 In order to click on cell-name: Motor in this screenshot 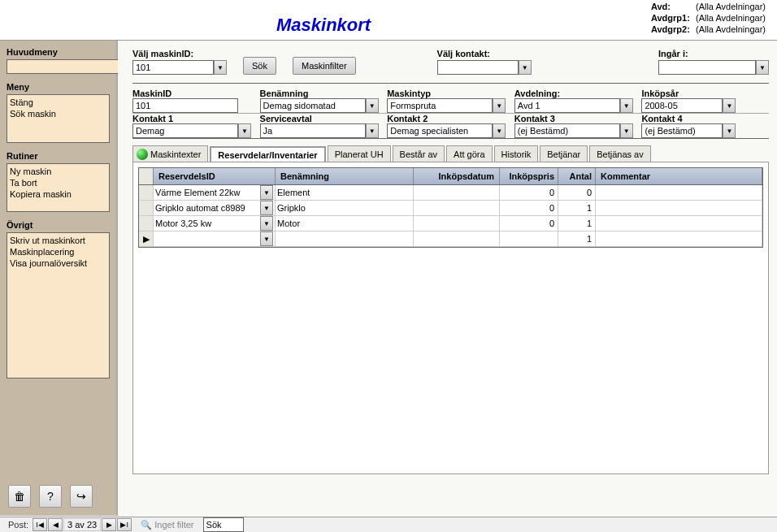, I will do `click(345, 223)`.